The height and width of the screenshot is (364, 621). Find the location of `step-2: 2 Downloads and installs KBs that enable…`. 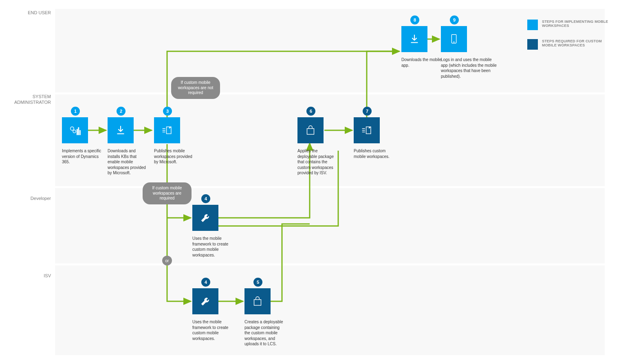

step-2: 2 Downloads and installs KBs that enable… is located at coordinates (124, 147).